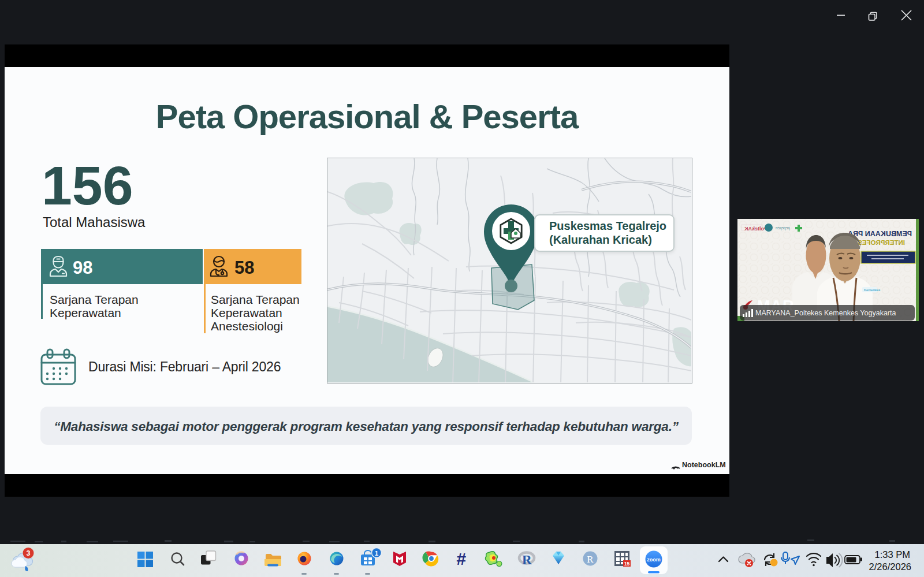  What do you see at coordinates (654, 560) in the screenshot?
I see `svg-text: zoom` at bounding box center [654, 560].